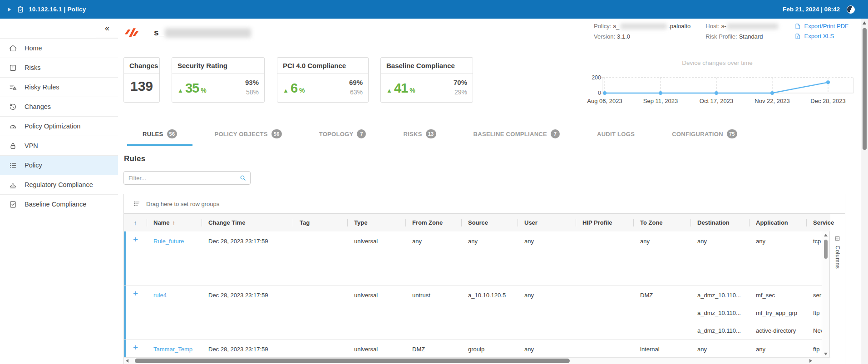 Image resolution: width=868 pixels, height=364 pixels. I want to click on cell-entry: a_dmz_10.110..., so click(722, 313).